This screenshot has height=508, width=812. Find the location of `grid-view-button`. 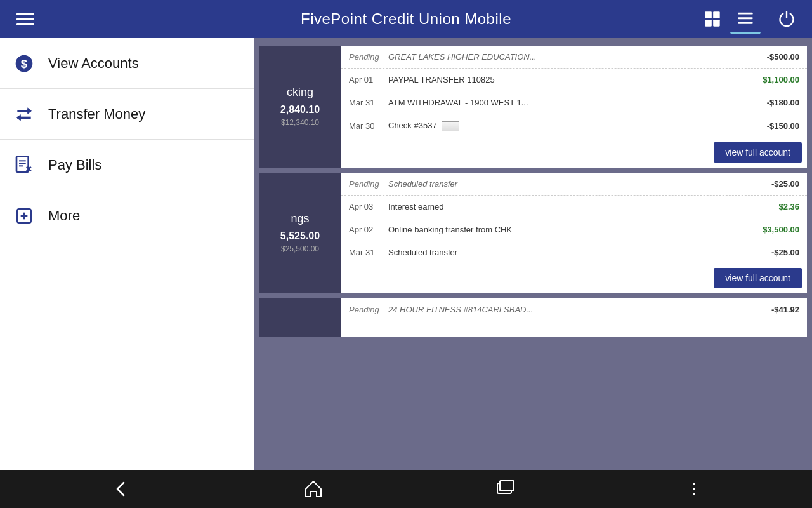

grid-view-button is located at coordinates (712, 19).